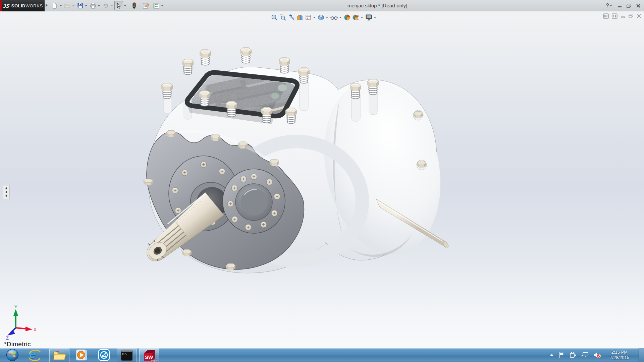 Image resolution: width=644 pixels, height=362 pixels. I want to click on svg-text: C:\_, so click(125, 354).